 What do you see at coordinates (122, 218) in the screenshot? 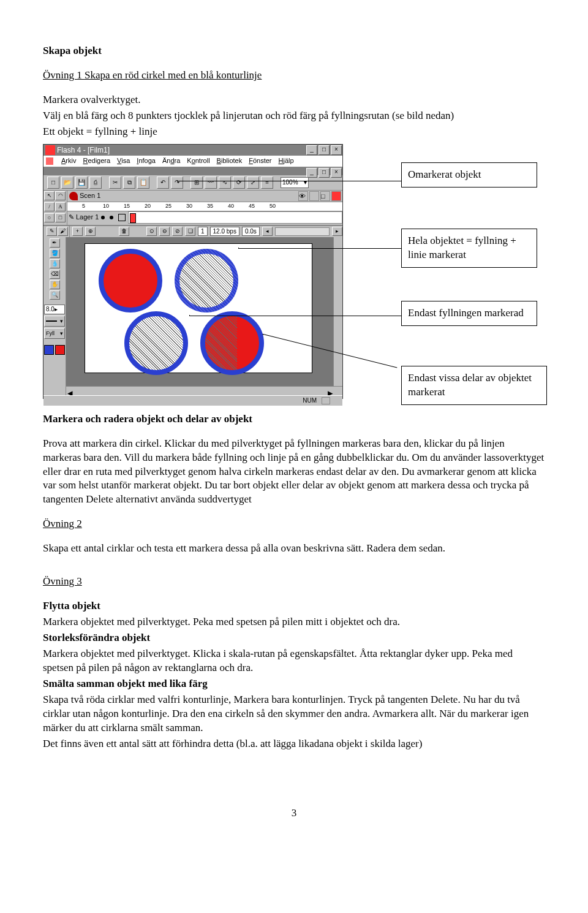
I see `layer-color-icon` at bounding box center [122, 218].